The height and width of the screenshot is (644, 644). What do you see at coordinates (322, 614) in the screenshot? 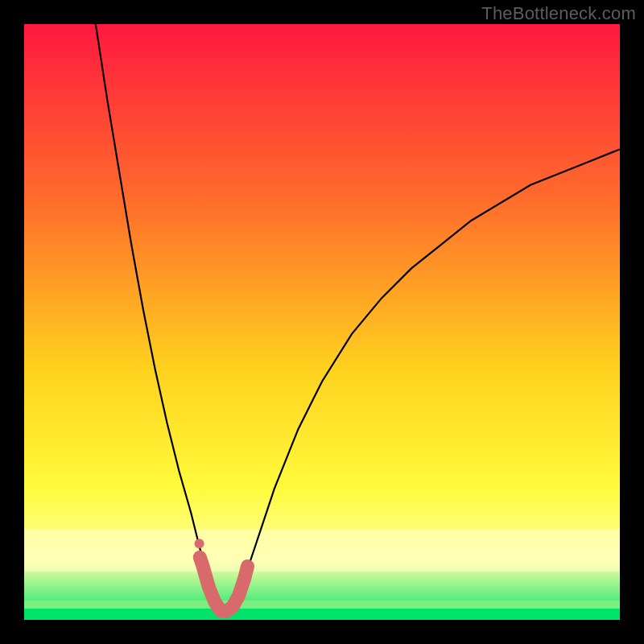
I see `green-baseline` at bounding box center [322, 614].